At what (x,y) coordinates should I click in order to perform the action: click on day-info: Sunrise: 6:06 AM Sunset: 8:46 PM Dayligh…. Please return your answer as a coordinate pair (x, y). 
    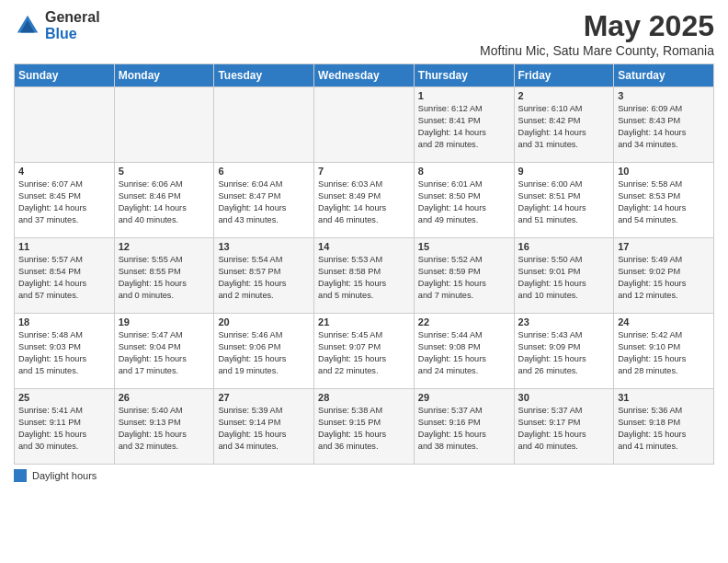
    Looking at the image, I should click on (165, 202).